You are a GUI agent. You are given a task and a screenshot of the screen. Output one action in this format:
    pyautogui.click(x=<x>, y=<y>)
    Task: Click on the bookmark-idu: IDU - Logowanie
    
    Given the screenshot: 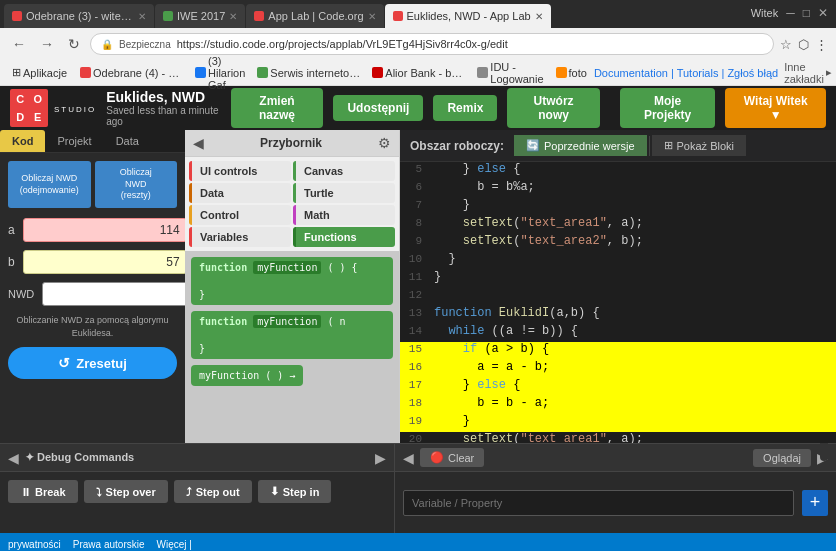 What is the action you would take?
    pyautogui.click(x=510, y=73)
    